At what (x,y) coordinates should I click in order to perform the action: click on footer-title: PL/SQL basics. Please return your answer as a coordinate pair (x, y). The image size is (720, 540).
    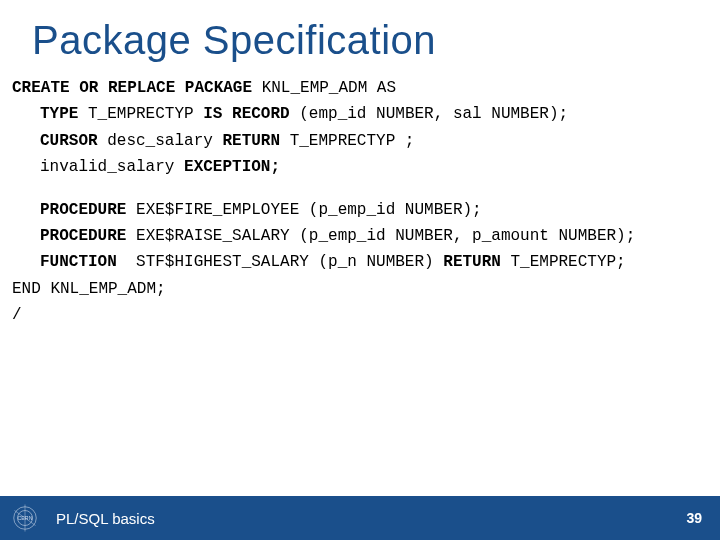
    Looking at the image, I should click on (371, 518).